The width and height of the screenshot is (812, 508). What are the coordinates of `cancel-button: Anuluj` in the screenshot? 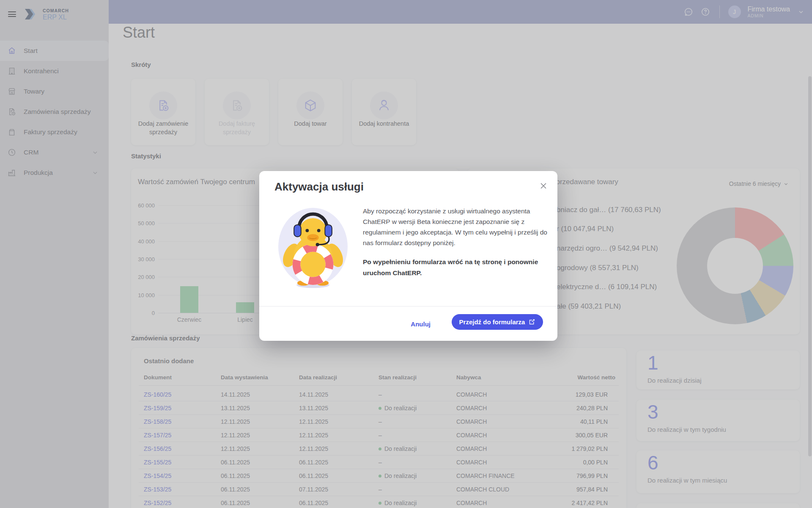 It's located at (420, 324).